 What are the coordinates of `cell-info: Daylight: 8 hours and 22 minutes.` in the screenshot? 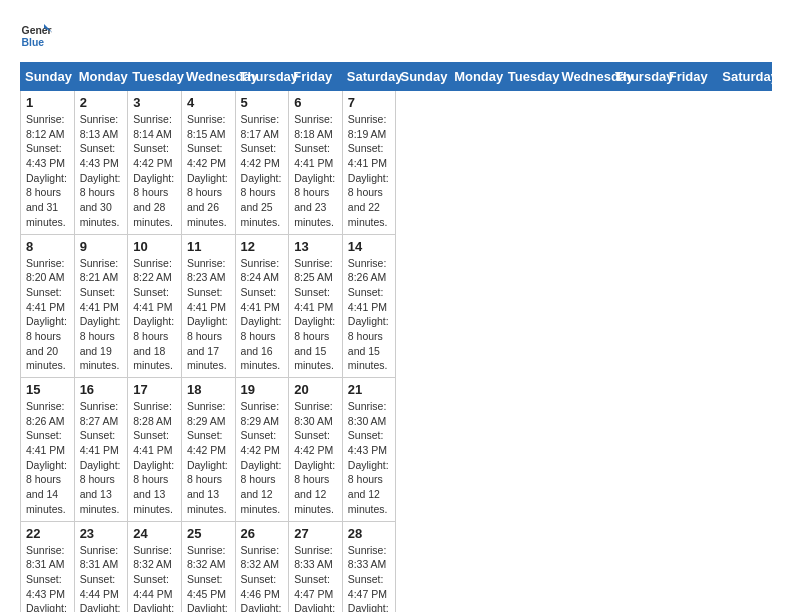 It's located at (370, 200).